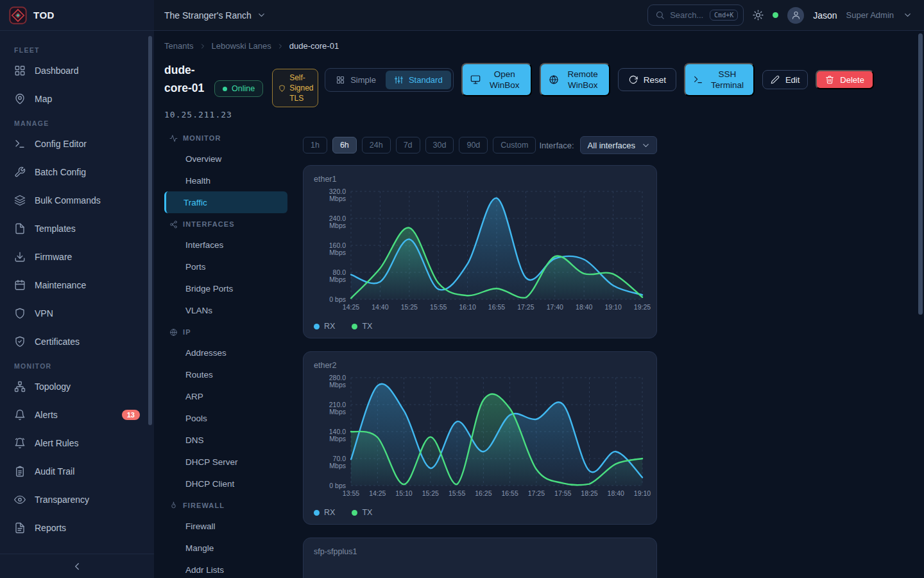 The height and width of the screenshot is (578, 924). Describe the element at coordinates (226, 310) in the screenshot. I see `subnav-item-vlans: VLANs` at that location.